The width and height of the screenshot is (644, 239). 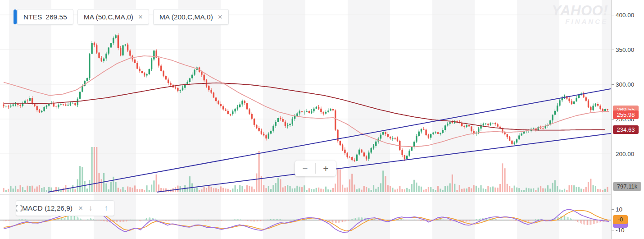 What do you see at coordinates (315, 169) in the screenshot?
I see `zoom-control: − +` at bounding box center [315, 169].